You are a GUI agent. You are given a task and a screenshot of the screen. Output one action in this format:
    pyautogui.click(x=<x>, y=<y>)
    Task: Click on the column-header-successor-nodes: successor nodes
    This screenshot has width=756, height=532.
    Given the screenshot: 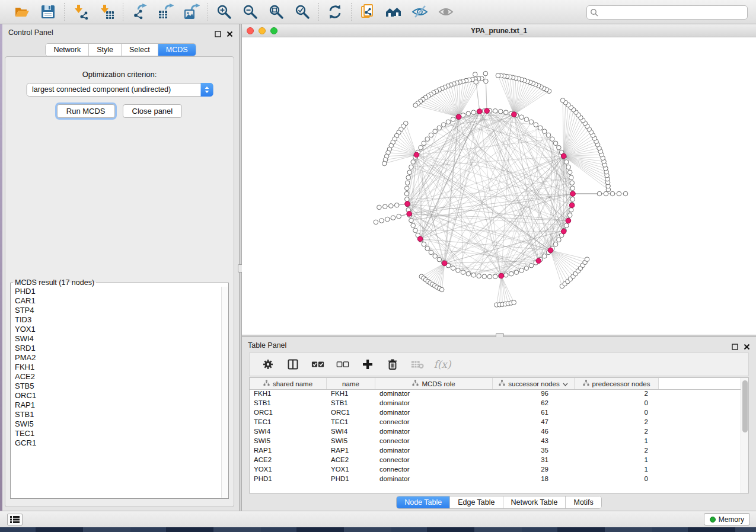 What is the action you would take?
    pyautogui.click(x=534, y=384)
    